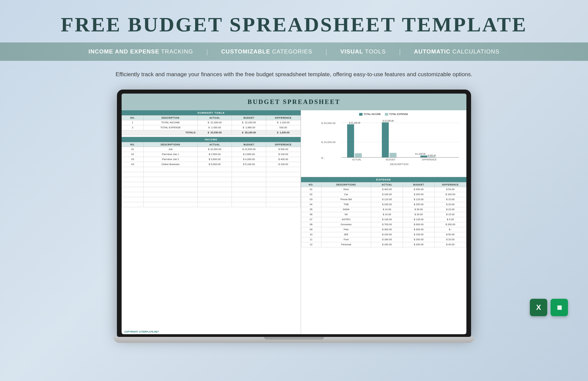  Describe the element at coordinates (419, 215) in the screenshot. I see `expense-r6-budget: $ 25.00` at that location.